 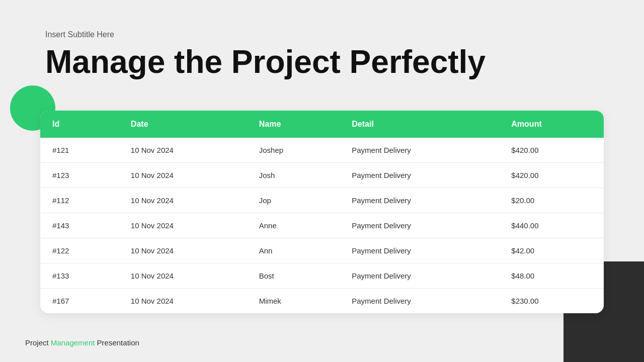 I want to click on cell-id: #167, so click(x=79, y=301).